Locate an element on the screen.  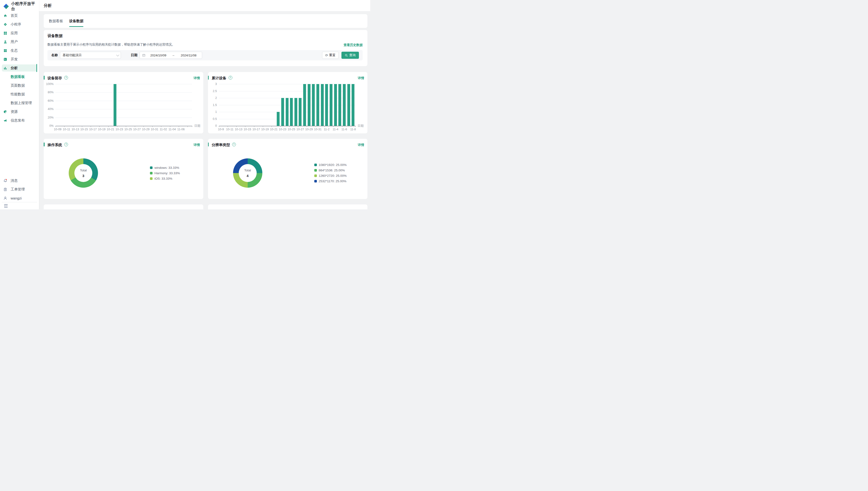
sidebar-subitem-performance-data: 性能数据 is located at coordinates (20, 94).